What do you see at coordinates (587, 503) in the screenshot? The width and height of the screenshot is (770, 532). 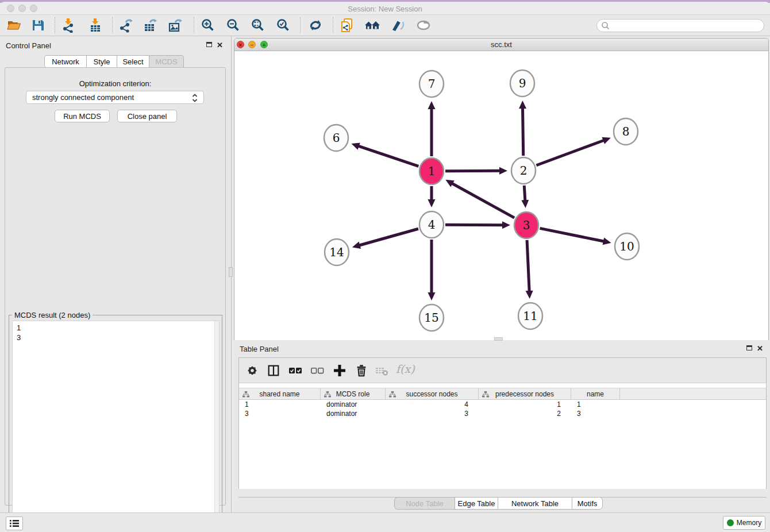 I see `tab-motifs: Motifs` at bounding box center [587, 503].